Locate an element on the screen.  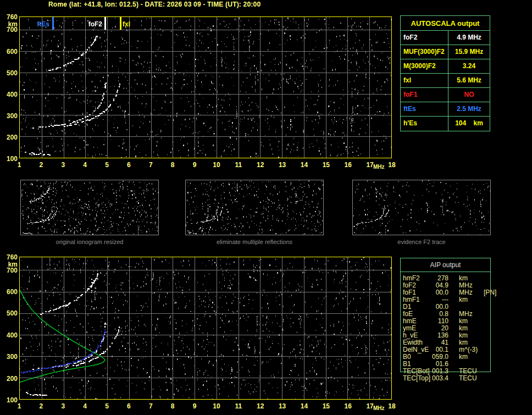
table-row: hmF2278km is located at coordinates (451, 278).